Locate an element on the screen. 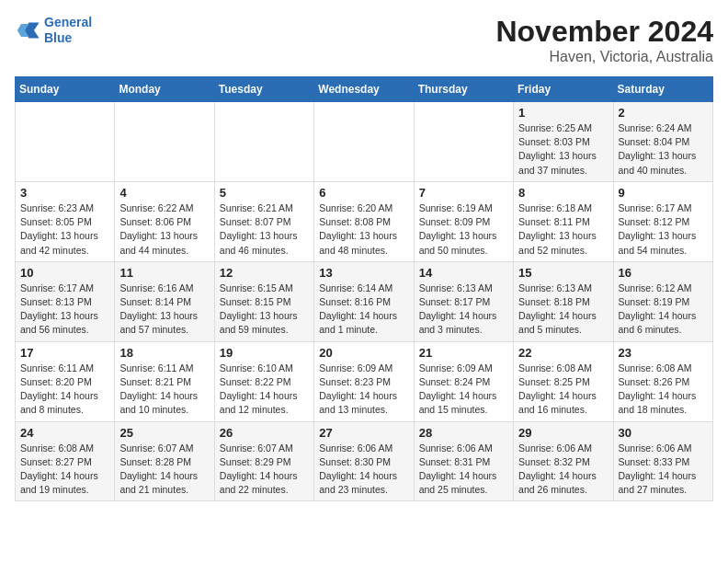  day-info: Sunrise: 6:18 AM Sunset: 8:11 PM Dayligh… is located at coordinates (563, 230).